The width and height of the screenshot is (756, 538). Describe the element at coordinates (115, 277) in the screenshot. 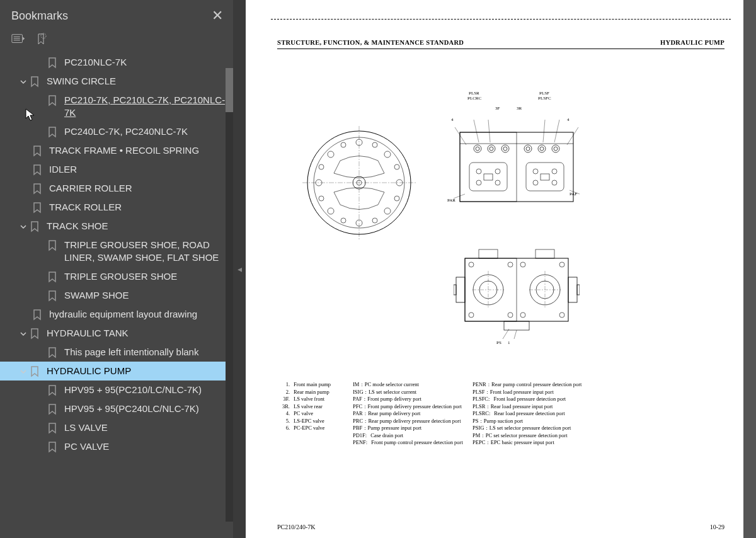

I see `bookmark-node: TRIPLE GROUSER SHOE` at that location.